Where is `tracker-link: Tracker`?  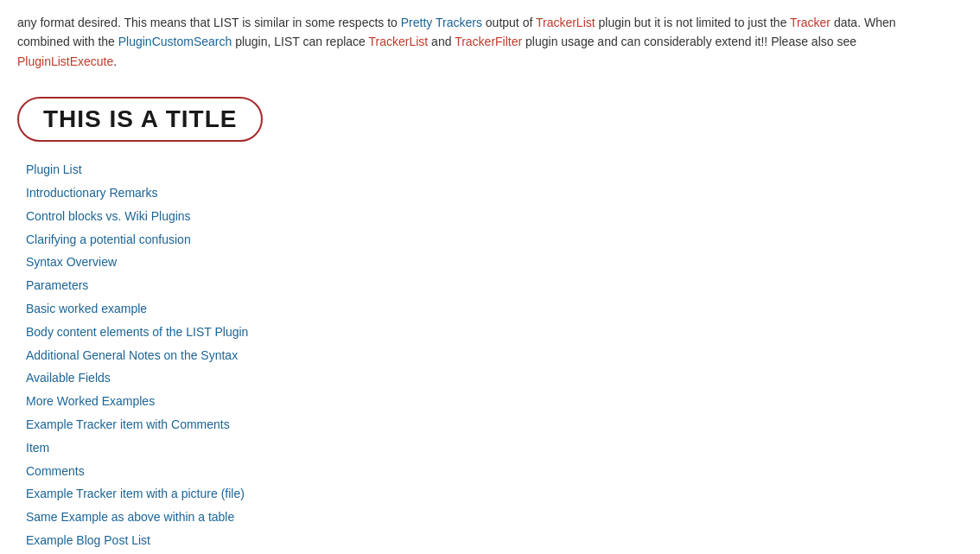 tracker-link: Tracker is located at coordinates (811, 22).